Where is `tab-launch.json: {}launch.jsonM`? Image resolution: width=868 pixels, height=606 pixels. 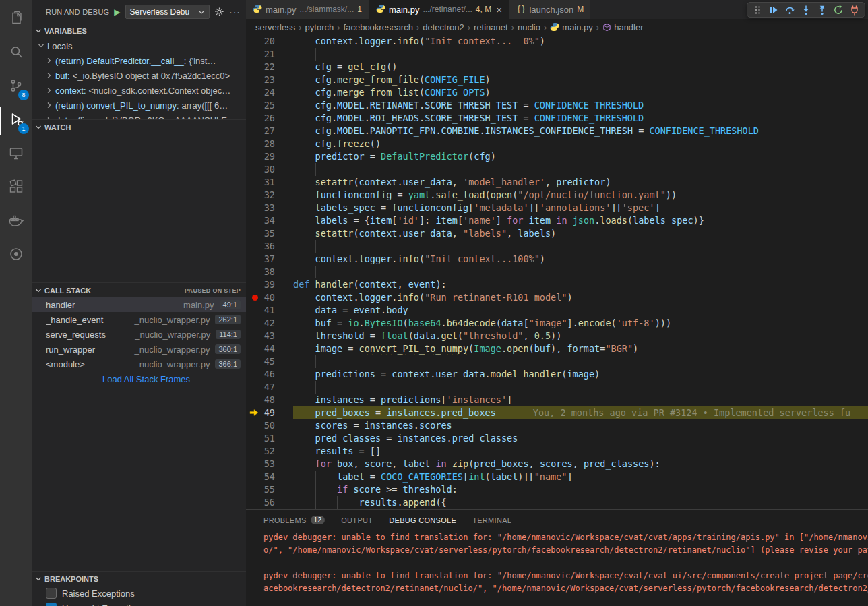
tab-launch.json: {}launch.jsonM is located at coordinates (550, 9).